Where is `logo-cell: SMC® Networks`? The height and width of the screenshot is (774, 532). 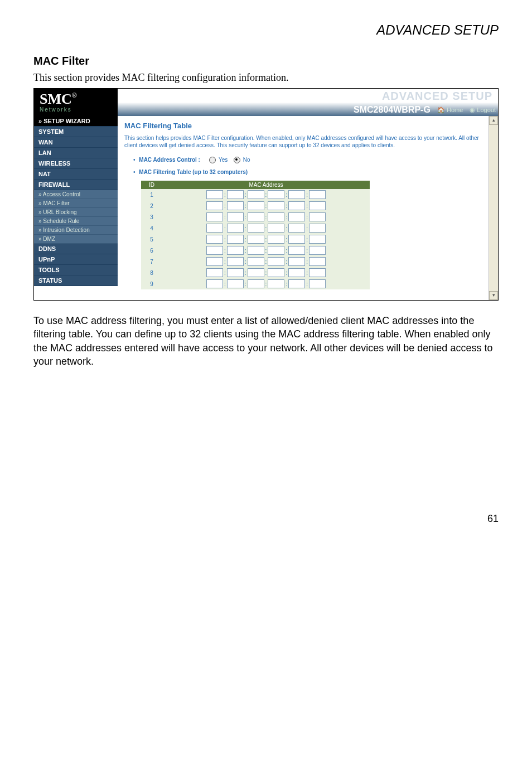 logo-cell: SMC® Networks is located at coordinates (76, 103).